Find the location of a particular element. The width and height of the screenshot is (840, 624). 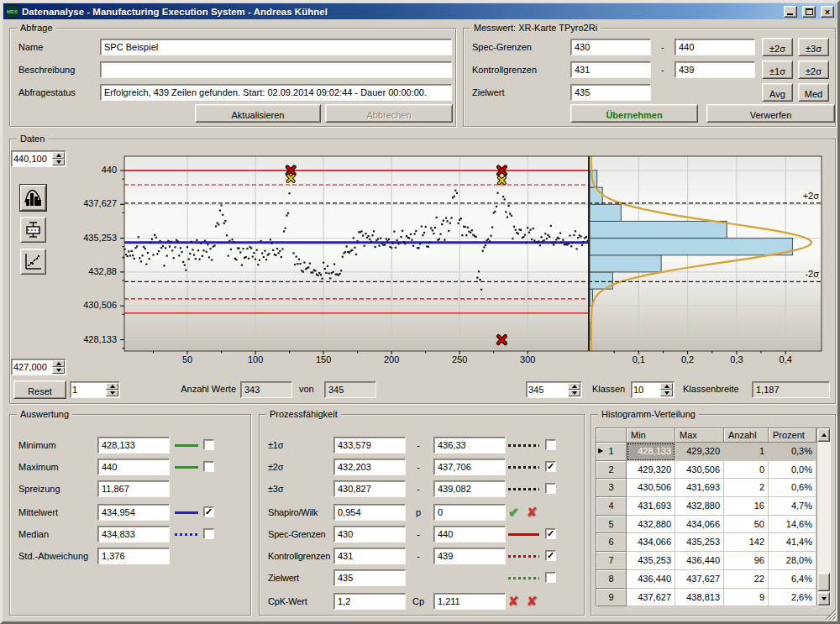

table-cell: 9 is located at coordinates (746, 598).